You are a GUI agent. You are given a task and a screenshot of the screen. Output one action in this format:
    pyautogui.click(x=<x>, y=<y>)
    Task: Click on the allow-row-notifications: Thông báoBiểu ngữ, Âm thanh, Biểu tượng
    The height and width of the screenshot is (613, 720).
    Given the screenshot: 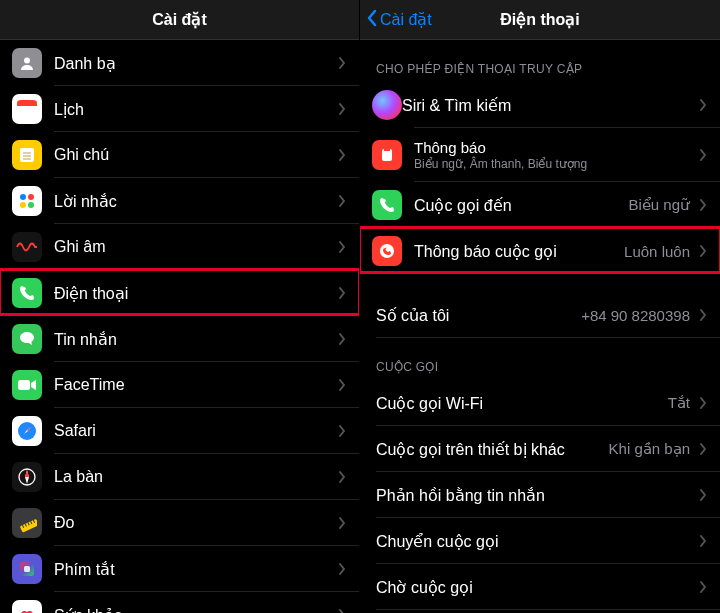 What is the action you would take?
    pyautogui.click(x=540, y=155)
    